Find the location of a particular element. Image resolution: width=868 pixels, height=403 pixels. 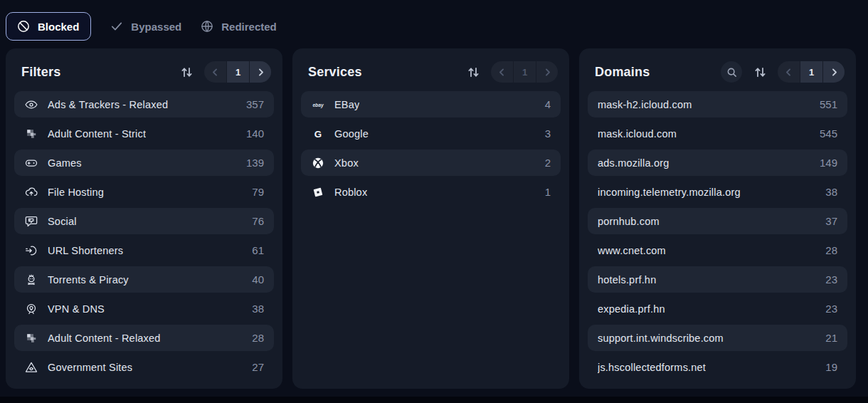

row-count: 149 is located at coordinates (828, 162).